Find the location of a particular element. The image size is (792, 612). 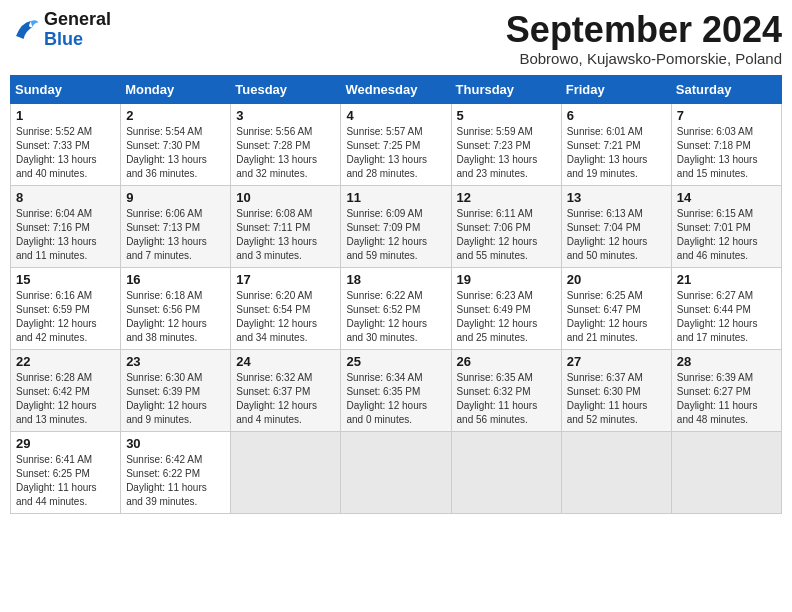

calendar-day-cell: 9Sunrise: 6:06 AM Sunset: 7:13 PM Daylig… is located at coordinates (176, 226).